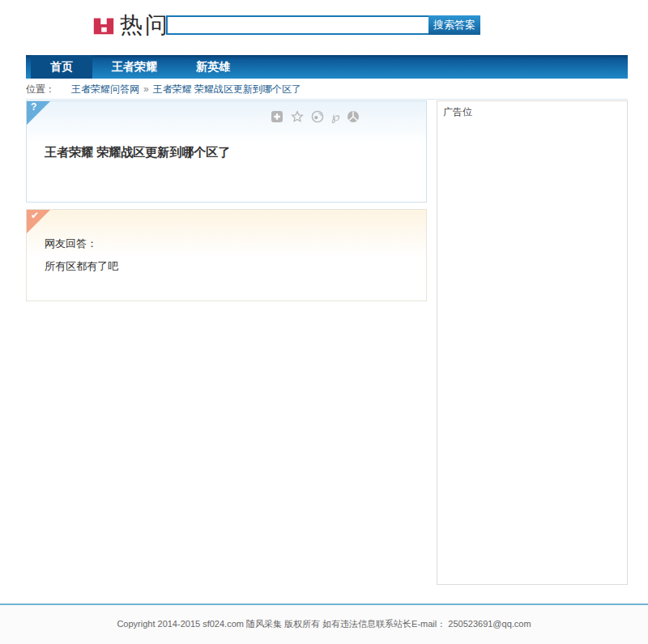  I want to click on answer-body: 所有区都有了吧, so click(81, 267).